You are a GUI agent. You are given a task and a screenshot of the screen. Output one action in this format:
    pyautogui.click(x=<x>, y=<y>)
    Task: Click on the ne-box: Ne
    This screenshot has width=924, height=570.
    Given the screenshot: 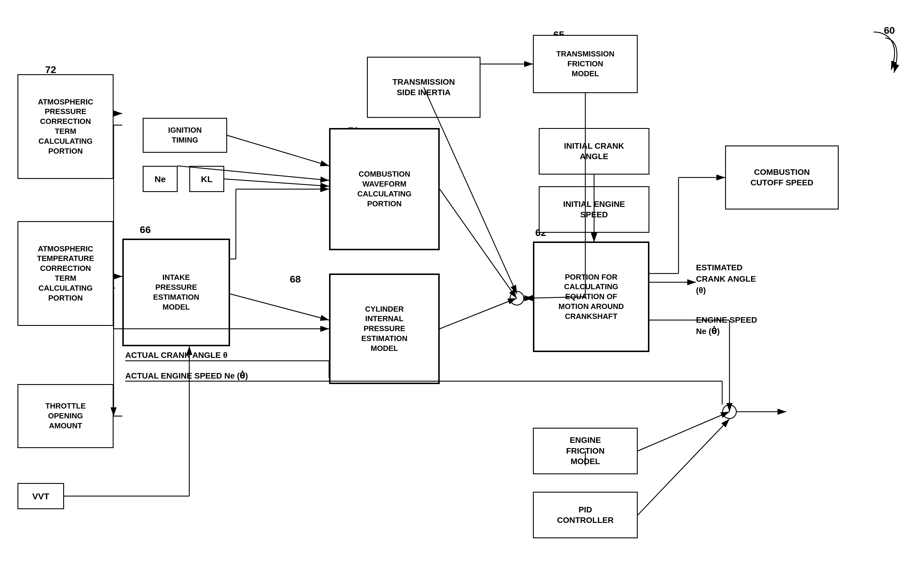 What is the action you would take?
    pyautogui.click(x=160, y=179)
    